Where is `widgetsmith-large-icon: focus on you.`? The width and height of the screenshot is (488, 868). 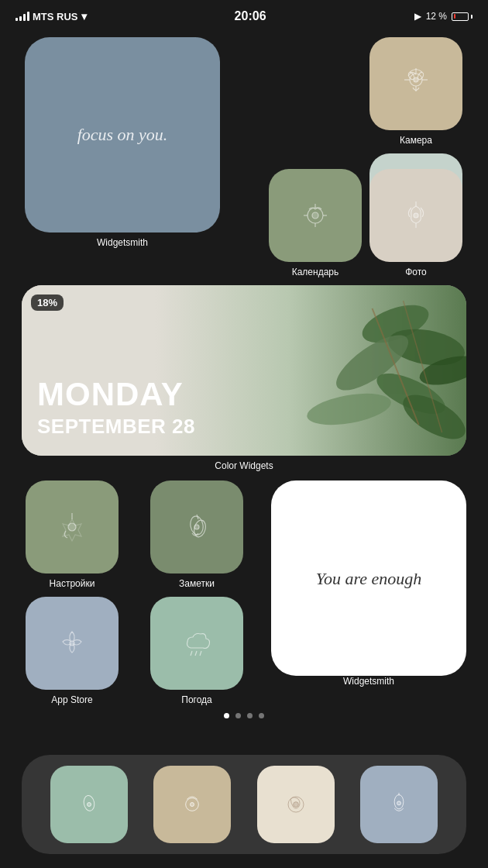
widgetsmith-large-icon: focus on you. is located at coordinates (122, 135).